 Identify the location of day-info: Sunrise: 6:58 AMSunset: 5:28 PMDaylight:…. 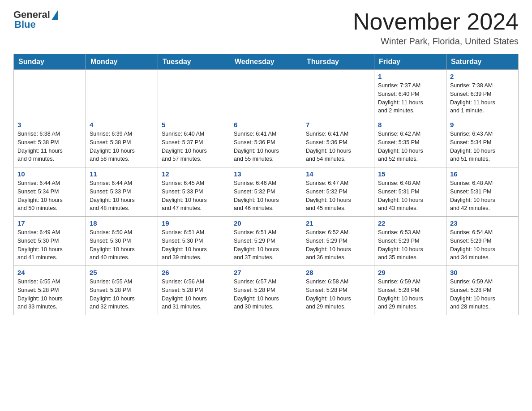
(338, 295).